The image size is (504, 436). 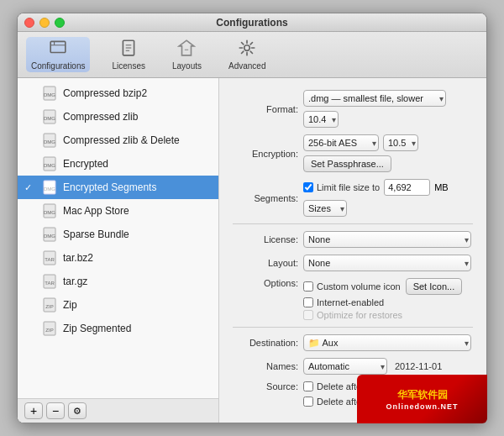 What do you see at coordinates (118, 328) in the screenshot?
I see `sidebar-item-zip-segmented: ZIP Zip Segmented` at bounding box center [118, 328].